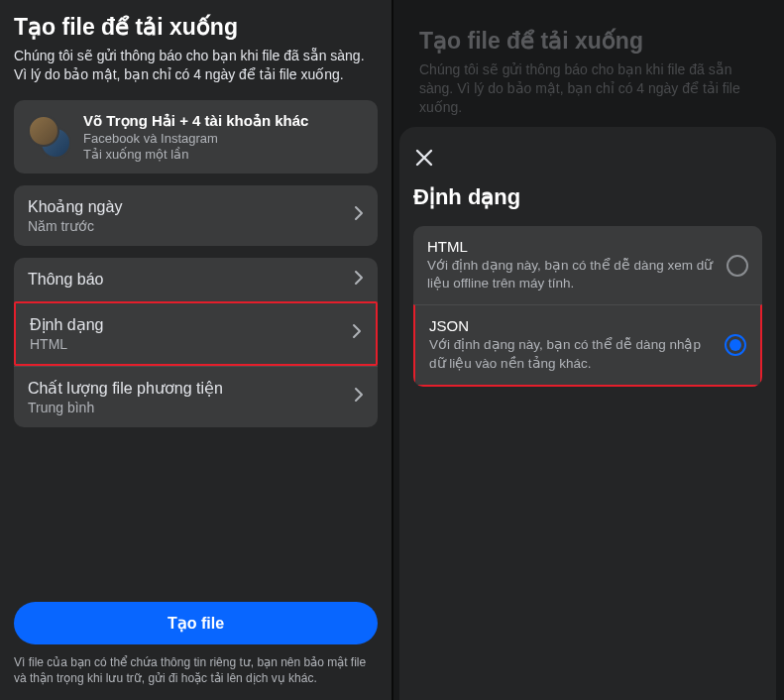 The height and width of the screenshot is (700, 784). Describe the element at coordinates (571, 325) in the screenshot. I see `option-json-title: JSON` at that location.